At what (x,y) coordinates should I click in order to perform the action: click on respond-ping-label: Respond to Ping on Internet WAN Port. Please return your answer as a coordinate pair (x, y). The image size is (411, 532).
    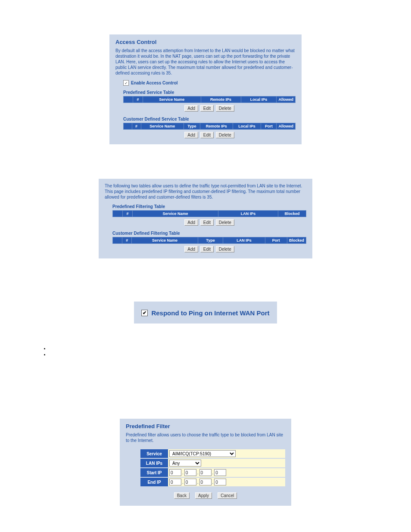
    Looking at the image, I should click on (210, 313).